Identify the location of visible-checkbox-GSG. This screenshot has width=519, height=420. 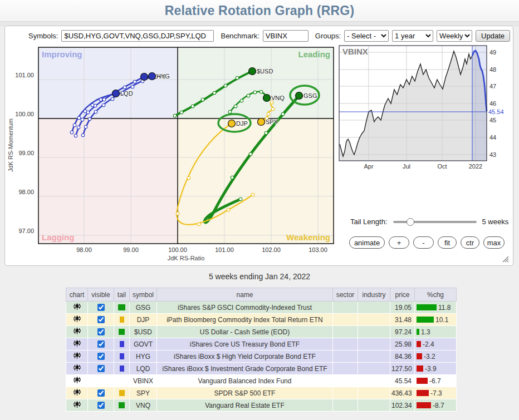
(101, 307).